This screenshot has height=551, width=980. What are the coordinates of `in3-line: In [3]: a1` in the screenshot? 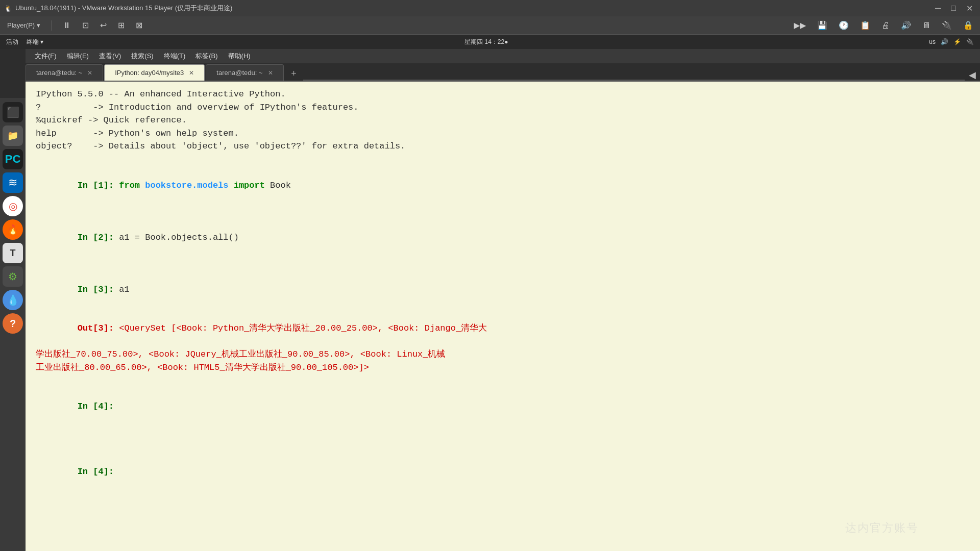 It's located at (503, 290).